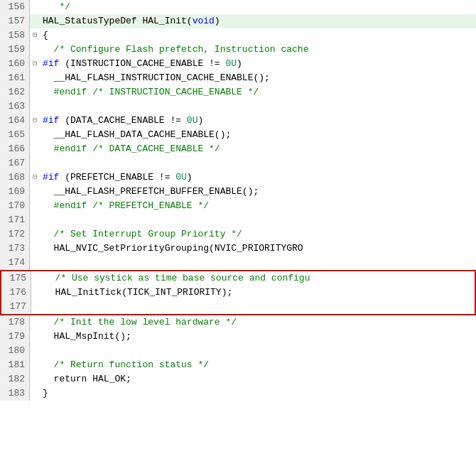 The width and height of the screenshot is (476, 461). Describe the element at coordinates (238, 92) in the screenshot. I see `table-row: 162 #endif /* INSTRUCTION_CACHE_ENABLE *…` at that location.